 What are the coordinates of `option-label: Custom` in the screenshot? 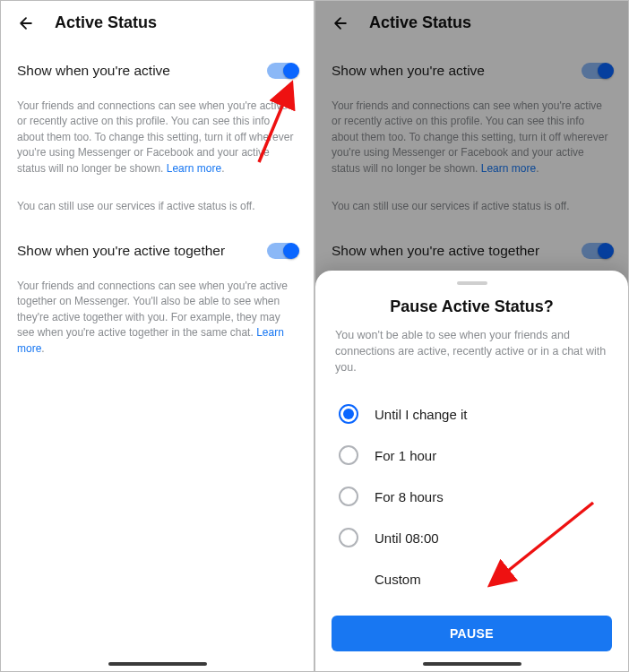 It's located at (398, 579).